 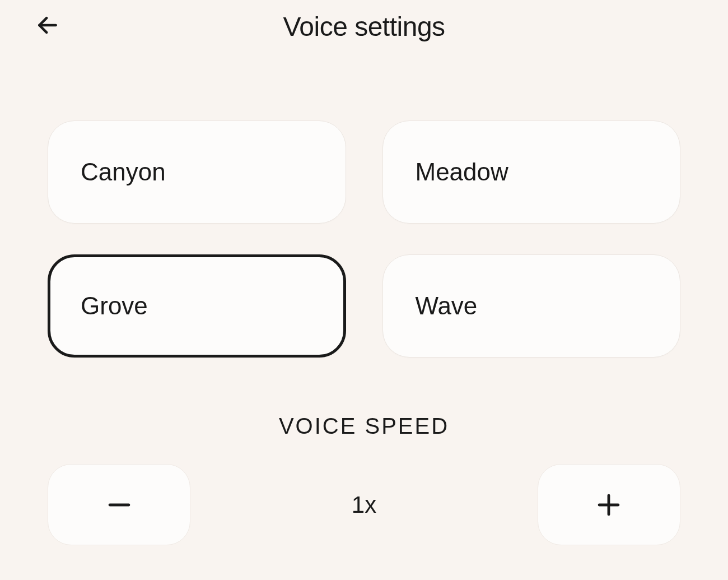 What do you see at coordinates (364, 426) in the screenshot?
I see `voice-speed-label: VOICE SPEED` at bounding box center [364, 426].